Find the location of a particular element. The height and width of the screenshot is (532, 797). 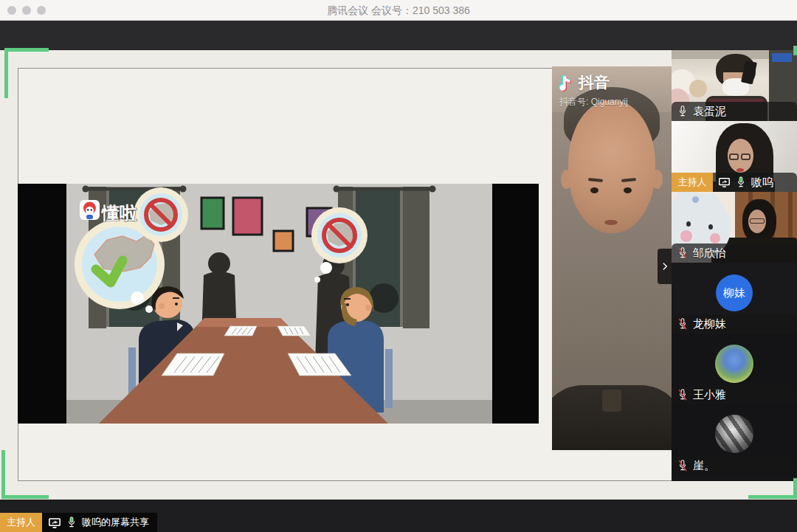

right-chair is located at coordinates (389, 379).